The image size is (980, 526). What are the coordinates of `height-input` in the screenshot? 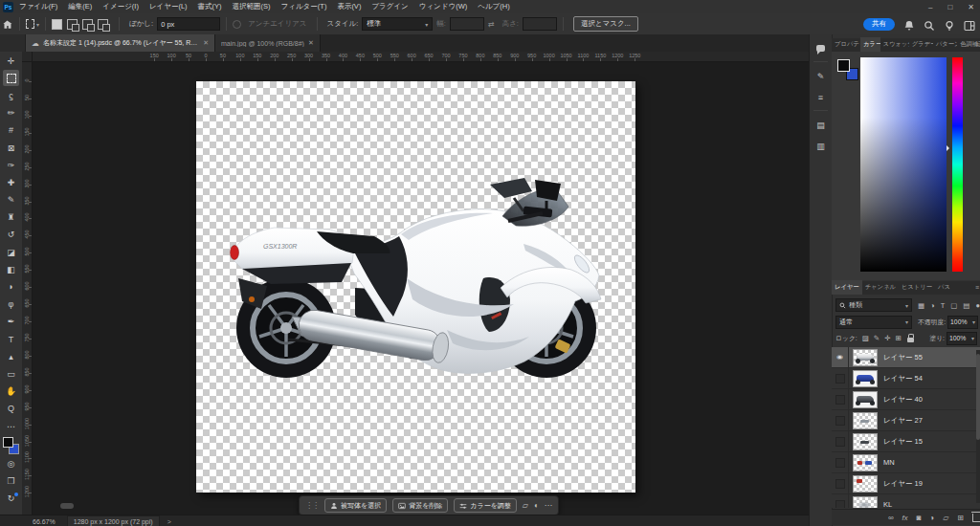 It's located at (540, 24).